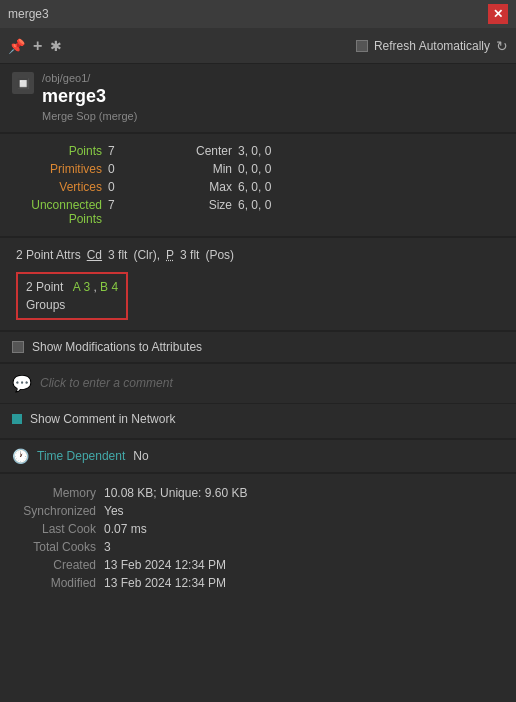 This screenshot has width=516, height=702. I want to click on time-icon: 🕐, so click(20, 456).